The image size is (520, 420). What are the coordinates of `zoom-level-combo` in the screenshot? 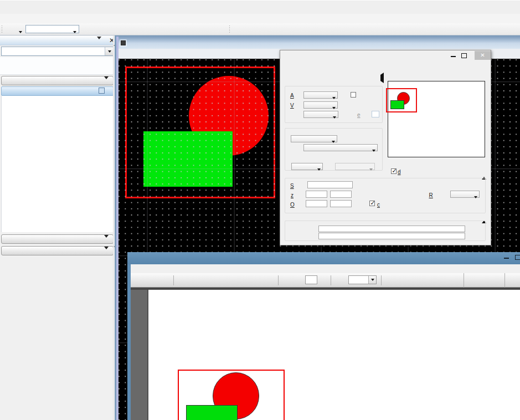 It's located at (362, 280).